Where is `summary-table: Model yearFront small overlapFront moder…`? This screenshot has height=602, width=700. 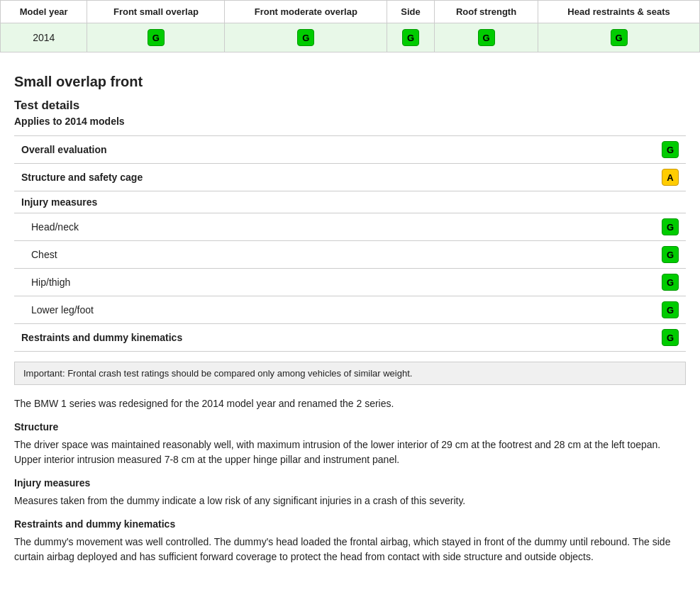 summary-table: Model yearFront small overlapFront moder… is located at coordinates (350, 26).